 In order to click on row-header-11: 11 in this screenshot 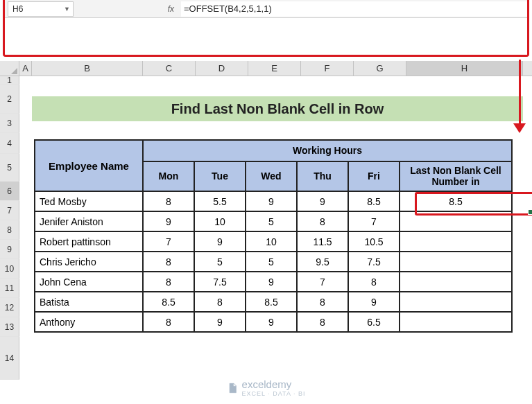, I will do `click(10, 288)`.